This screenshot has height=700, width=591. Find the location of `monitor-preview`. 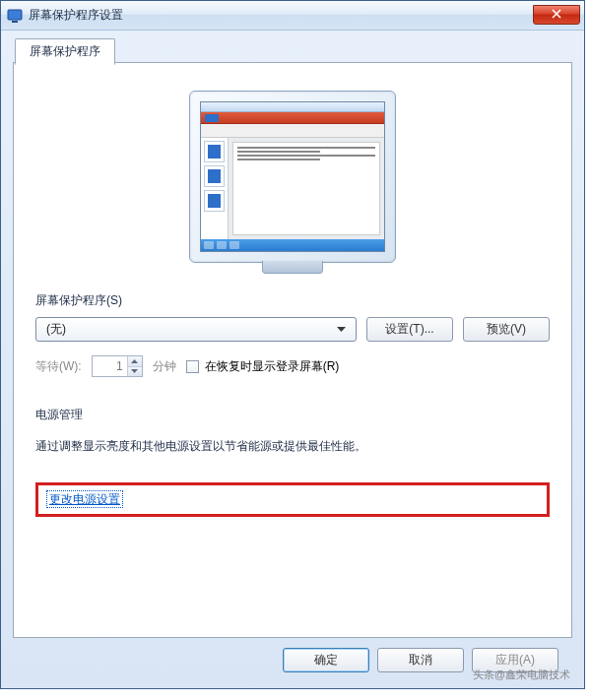

monitor-preview is located at coordinates (293, 177).